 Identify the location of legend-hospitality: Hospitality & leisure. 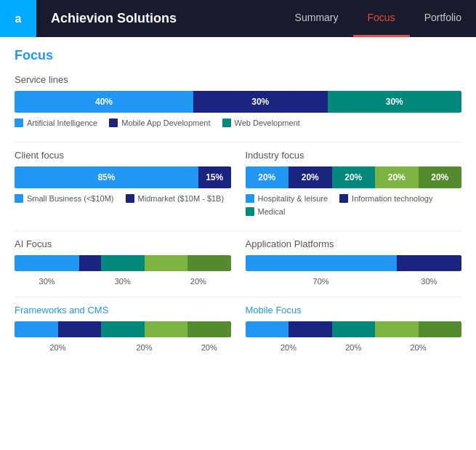
(287, 198).